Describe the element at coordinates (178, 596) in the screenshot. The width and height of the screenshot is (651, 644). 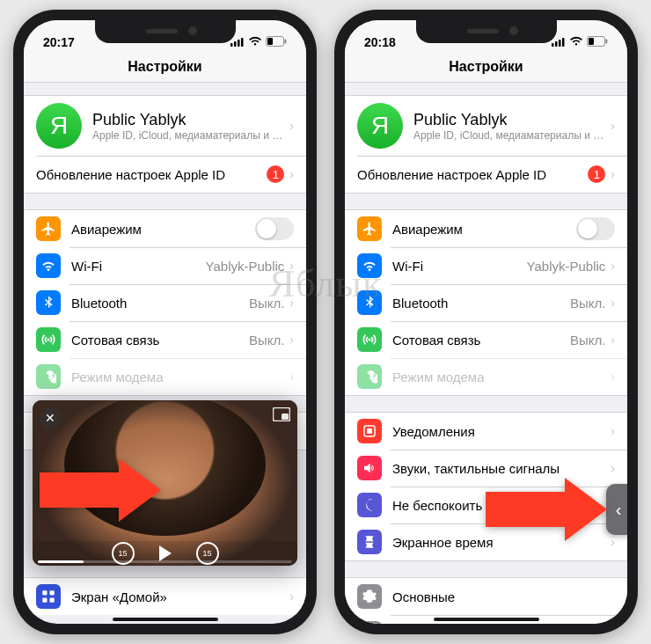
I see `home-label: Экран «Домой»` at that location.